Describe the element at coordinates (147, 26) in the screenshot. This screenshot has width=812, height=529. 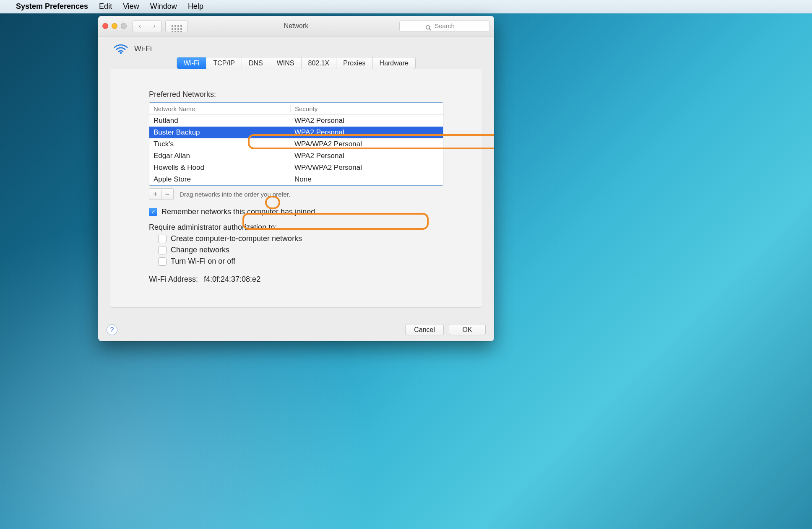
I see `nav-back-forward: ‹ ›` at that location.